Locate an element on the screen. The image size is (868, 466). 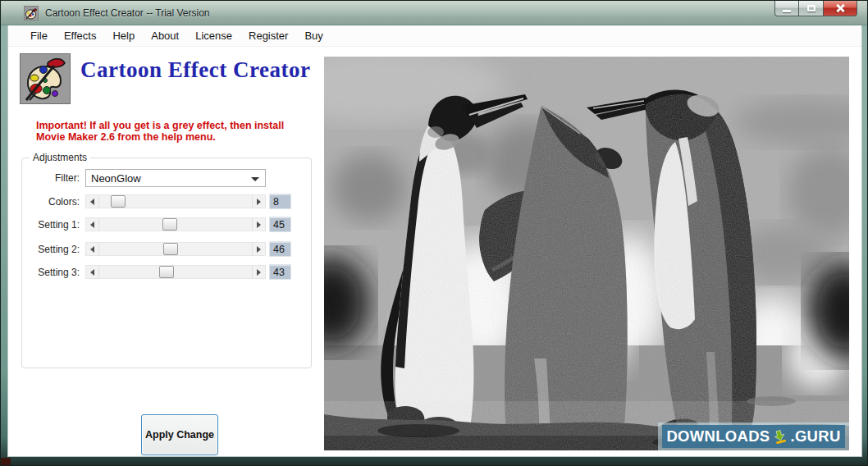
watermark-brand: DOWNLOADS is located at coordinates (718, 436).